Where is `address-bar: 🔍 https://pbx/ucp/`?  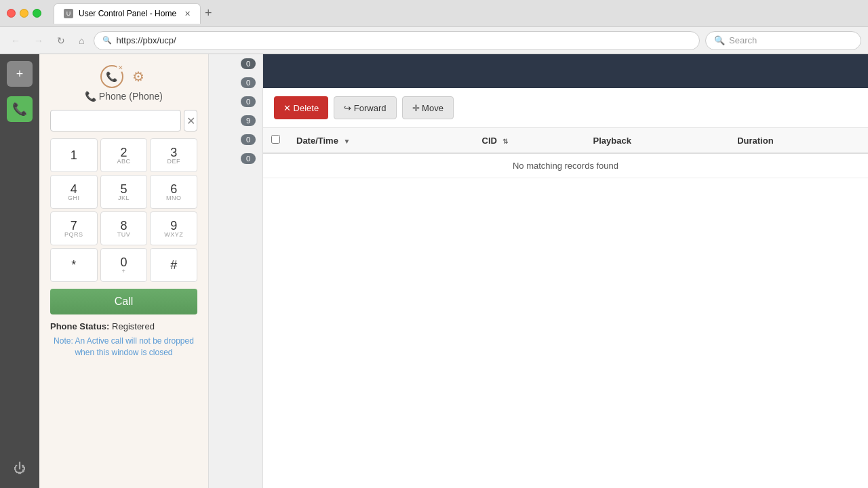
address-bar: 🔍 https://pbx/ucp/ is located at coordinates (397, 41).